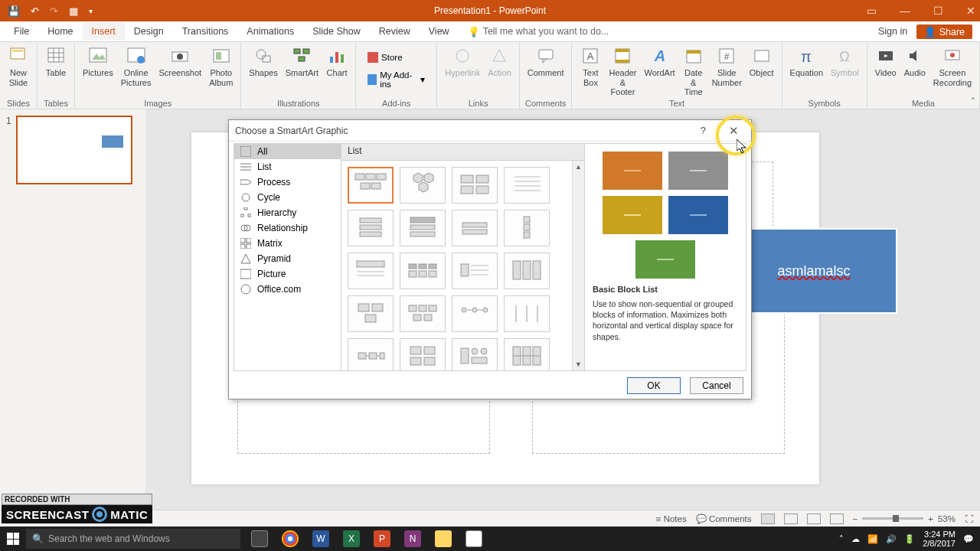  I want to click on audio-button: Audio, so click(915, 61).